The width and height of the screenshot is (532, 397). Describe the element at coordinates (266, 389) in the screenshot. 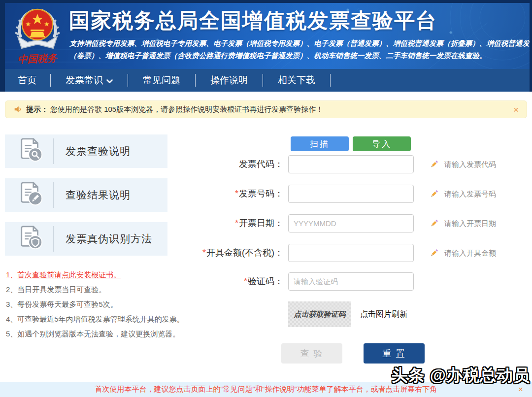

I see `footer-tip-text: 首次使用本平台，建议您点击页面上的“常见问题”和“操作说明”功能菜单了解本平台，…` at that location.